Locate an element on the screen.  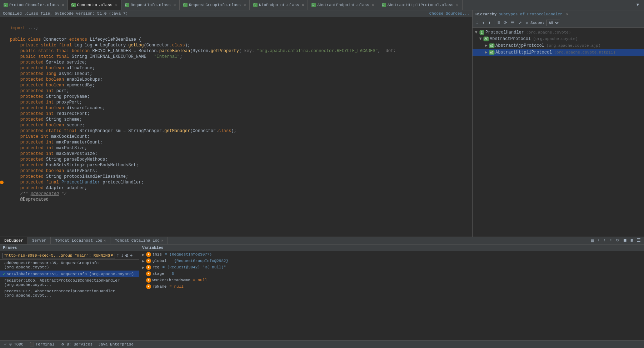
tree-label: AbstractProtocol is located at coordinates (510, 39).